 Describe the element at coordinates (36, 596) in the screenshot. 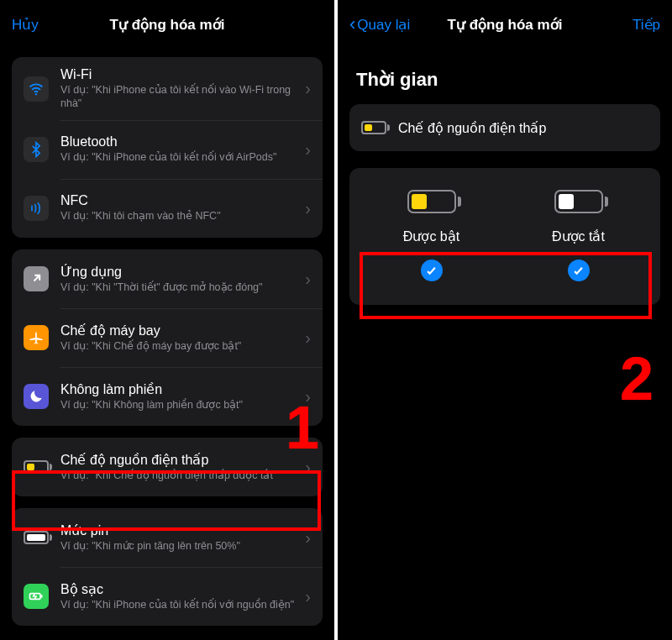

I see `charger-icon` at that location.